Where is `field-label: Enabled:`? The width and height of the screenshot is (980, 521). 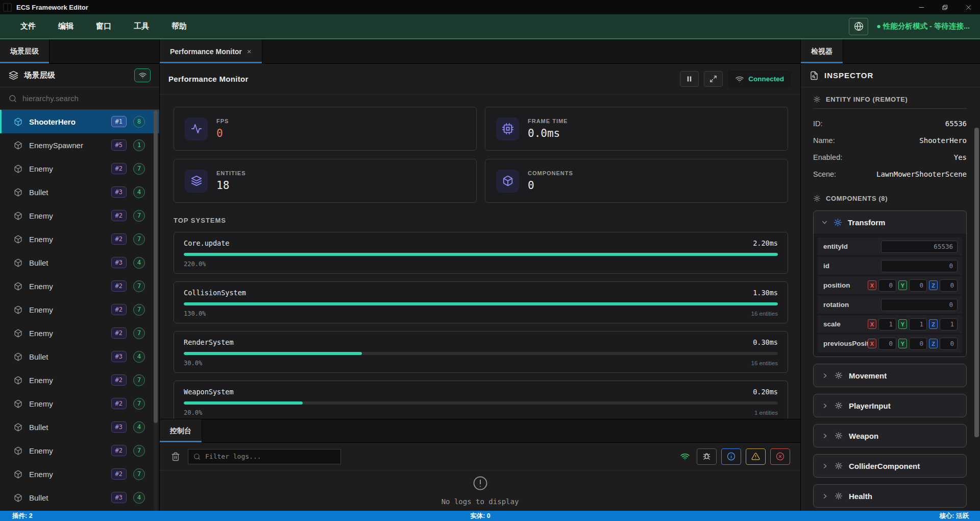
field-label: Enabled: is located at coordinates (828, 157).